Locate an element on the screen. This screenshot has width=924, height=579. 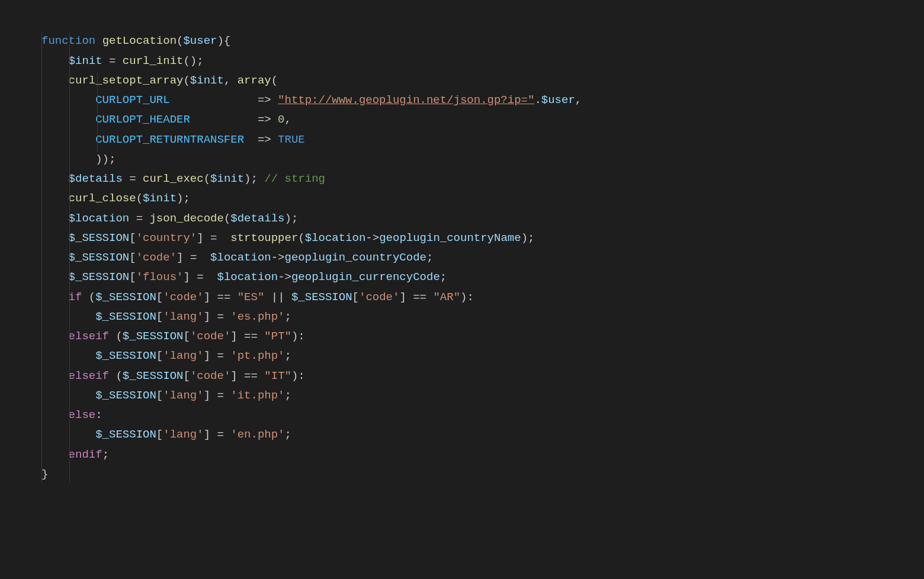
key-lang: 'lang' is located at coordinates (183, 317).